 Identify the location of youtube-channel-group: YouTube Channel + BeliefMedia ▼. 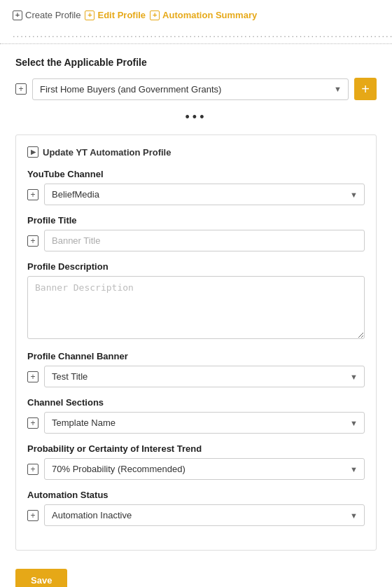
(196, 187).